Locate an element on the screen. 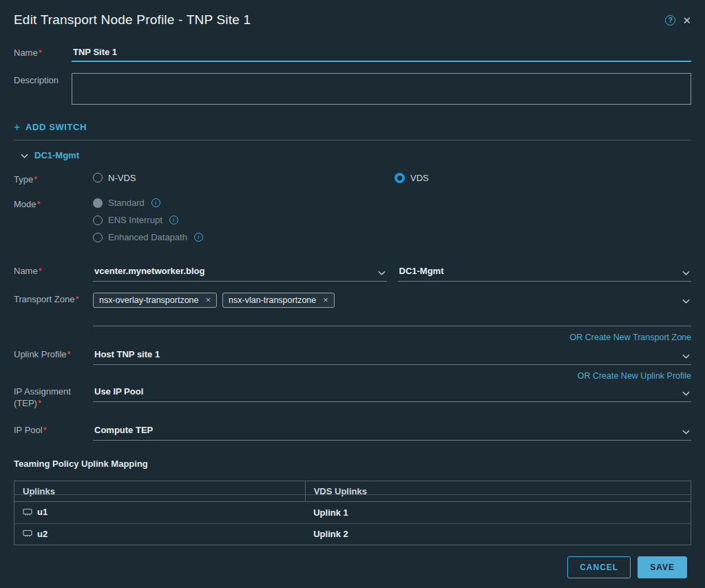 The height and width of the screenshot is (588, 705). description-row: Description is located at coordinates (352, 90).